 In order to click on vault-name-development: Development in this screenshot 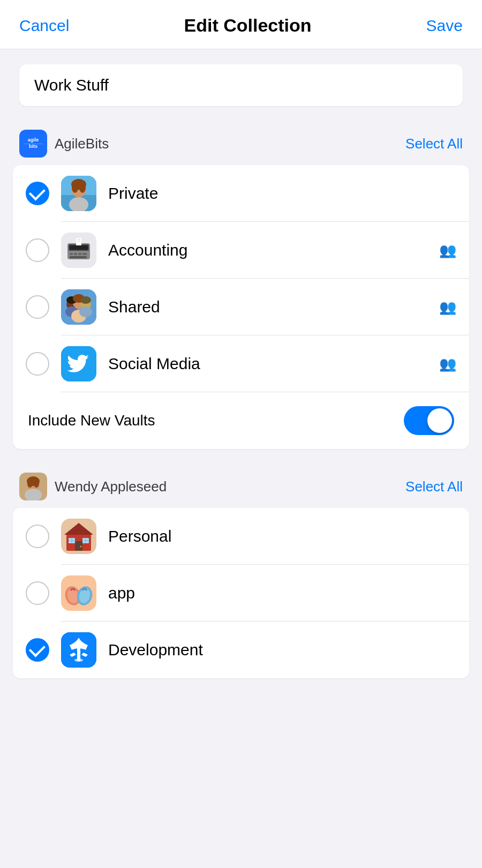, I will do `click(282, 650)`.